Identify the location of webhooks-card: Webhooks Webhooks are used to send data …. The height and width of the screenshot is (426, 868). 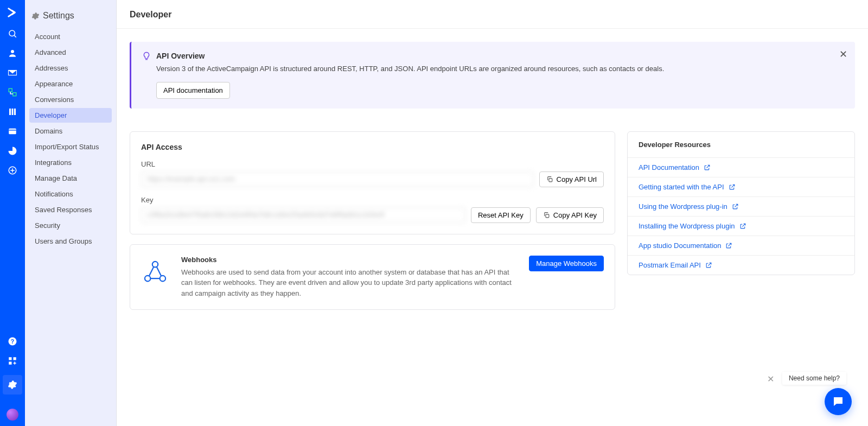
(372, 277).